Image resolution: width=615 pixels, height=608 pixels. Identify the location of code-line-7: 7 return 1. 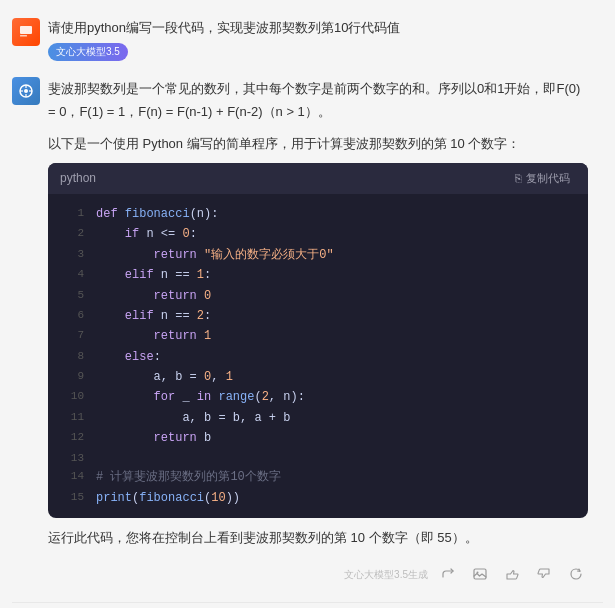
(318, 336).